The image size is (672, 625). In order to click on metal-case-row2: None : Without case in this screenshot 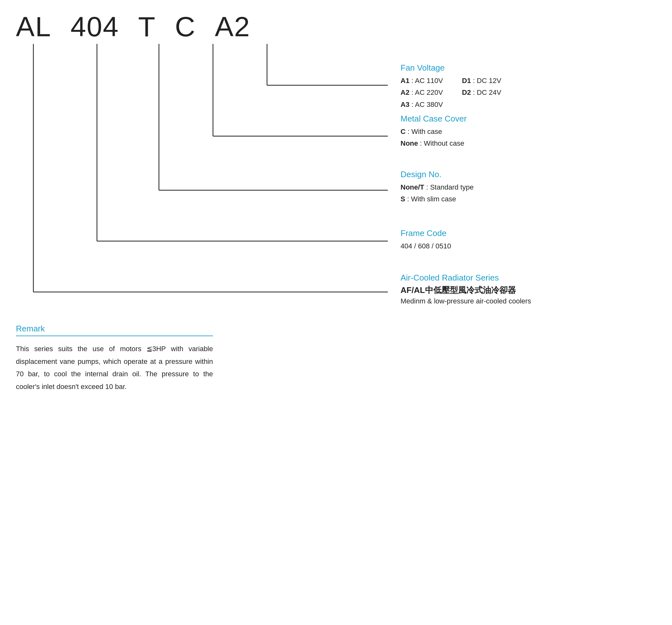, I will do `click(466, 143)`.